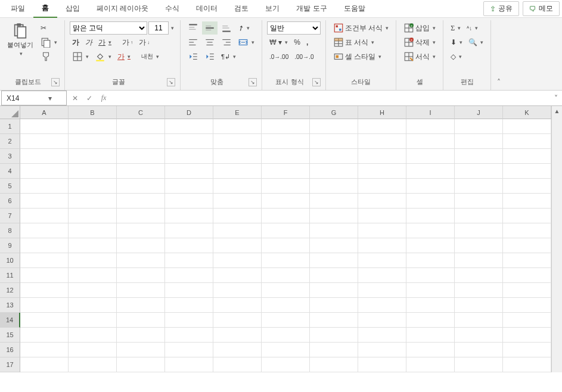  What do you see at coordinates (10, 186) in the screenshot?
I see `row-header: 5` at bounding box center [10, 186].